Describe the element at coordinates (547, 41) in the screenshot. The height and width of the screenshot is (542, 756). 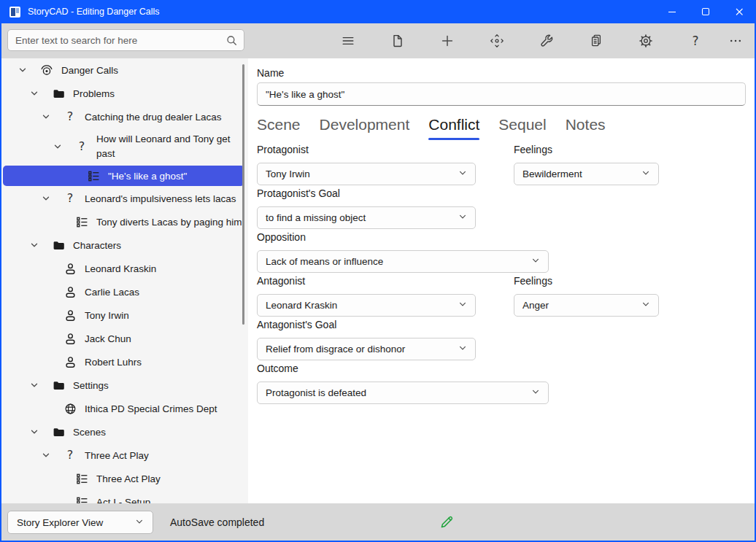
I see `tools-button` at that location.